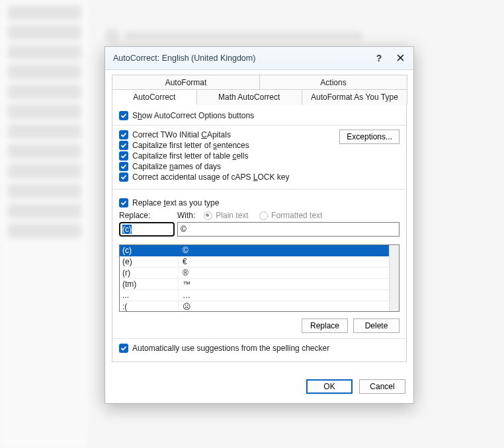 The width and height of the screenshot is (504, 448). I want to click on correct-two-caps-label: Correct TWo INitial CApitals, so click(181, 135).